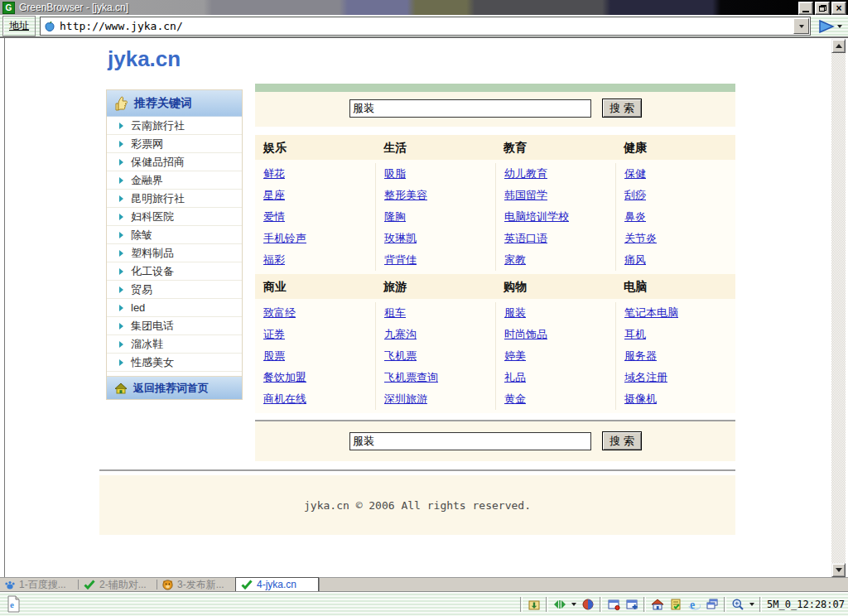 The height and width of the screenshot is (616, 848). Describe the element at coordinates (534, 604) in the screenshot. I see `import-button` at that location.